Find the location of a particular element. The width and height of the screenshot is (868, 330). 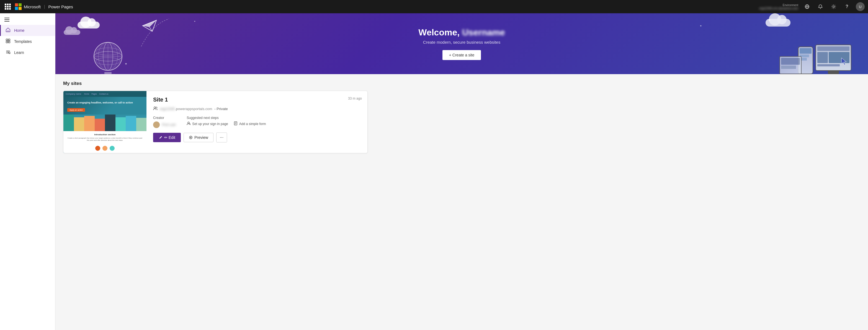

preview-button: Preview is located at coordinates (199, 137).